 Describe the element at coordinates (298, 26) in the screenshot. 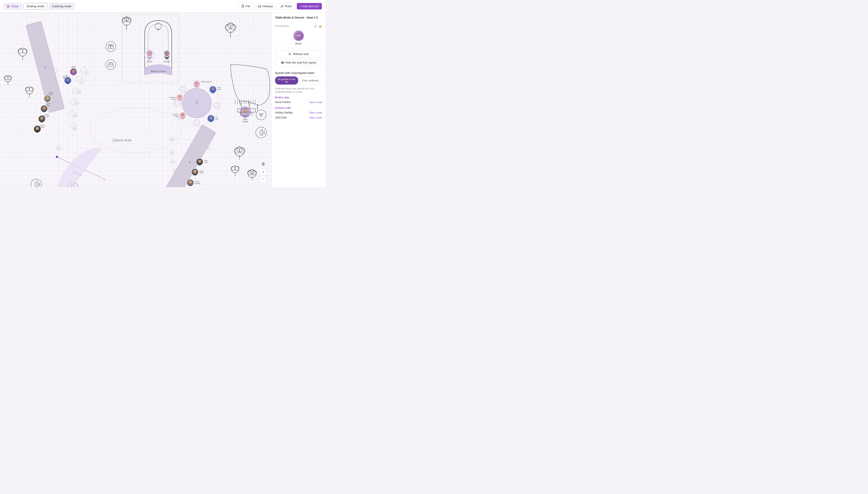

I see `occupied-row: Occupied by:` at that location.